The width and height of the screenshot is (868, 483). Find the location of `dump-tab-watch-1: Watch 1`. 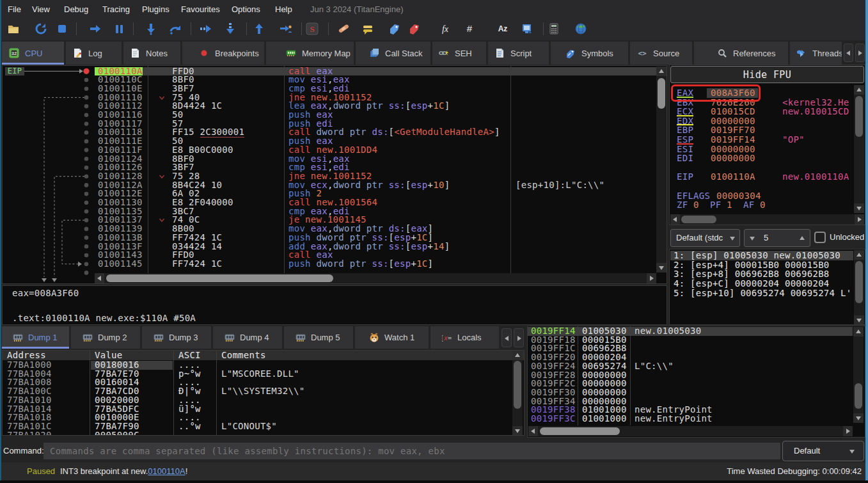

dump-tab-watch-1: Watch 1 is located at coordinates (391, 338).